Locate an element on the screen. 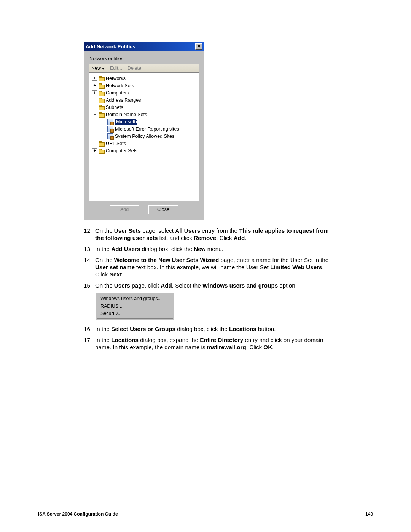  tree-item-networks: +Networks is located at coordinates (144, 78).